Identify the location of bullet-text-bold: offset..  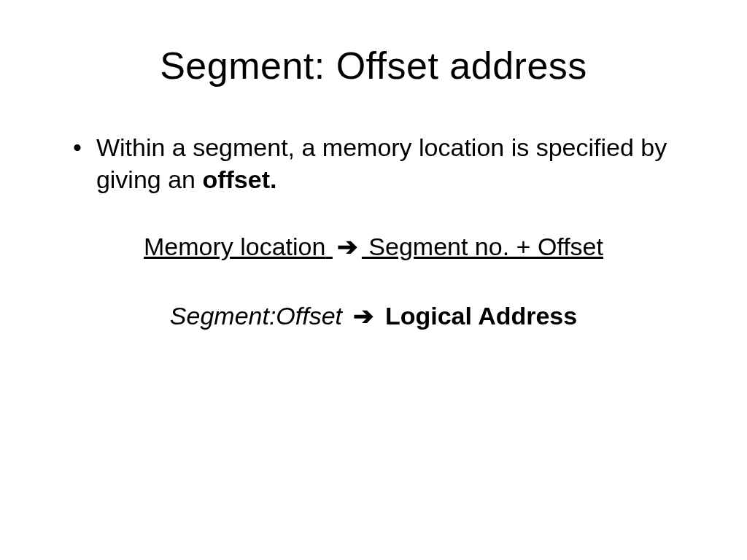
(239, 179).